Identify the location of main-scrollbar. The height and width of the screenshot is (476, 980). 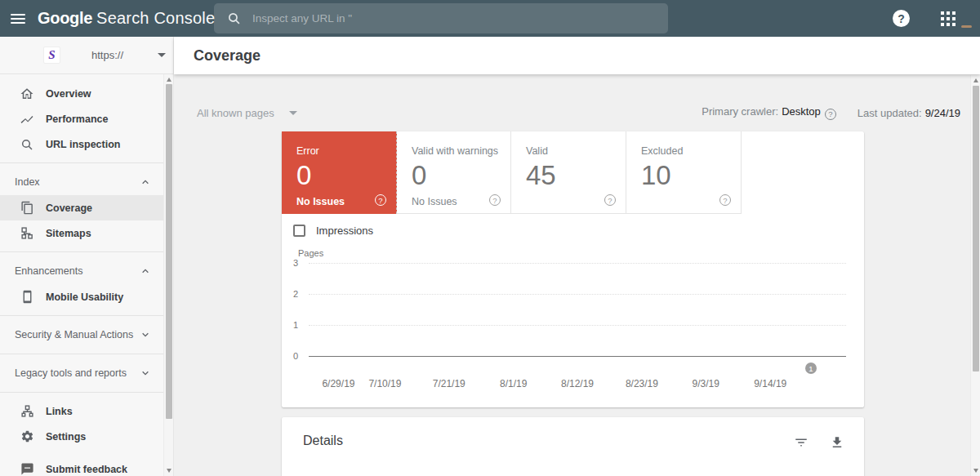
(975, 276).